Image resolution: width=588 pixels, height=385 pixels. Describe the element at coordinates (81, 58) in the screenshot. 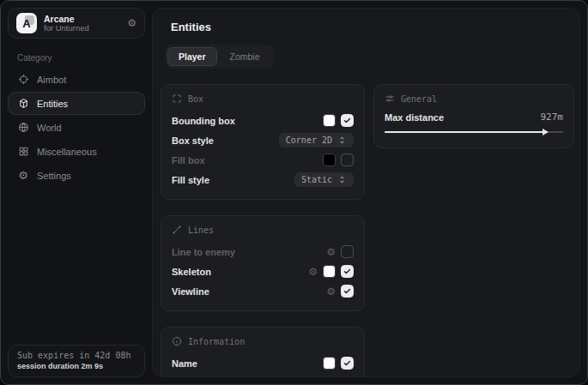

I see `category-label: Category` at that location.